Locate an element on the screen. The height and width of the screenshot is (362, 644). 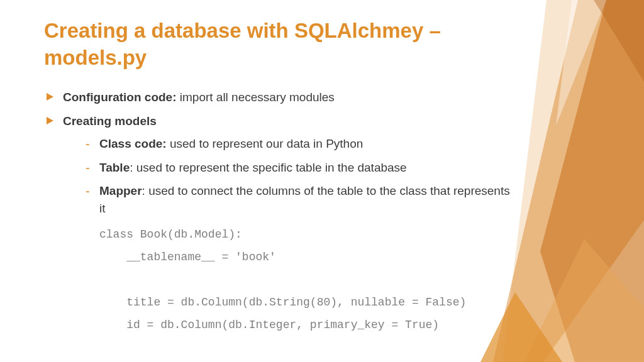
slide-title: Creating a database with SQLAlchmey – mo… is located at coordinates (281, 45).